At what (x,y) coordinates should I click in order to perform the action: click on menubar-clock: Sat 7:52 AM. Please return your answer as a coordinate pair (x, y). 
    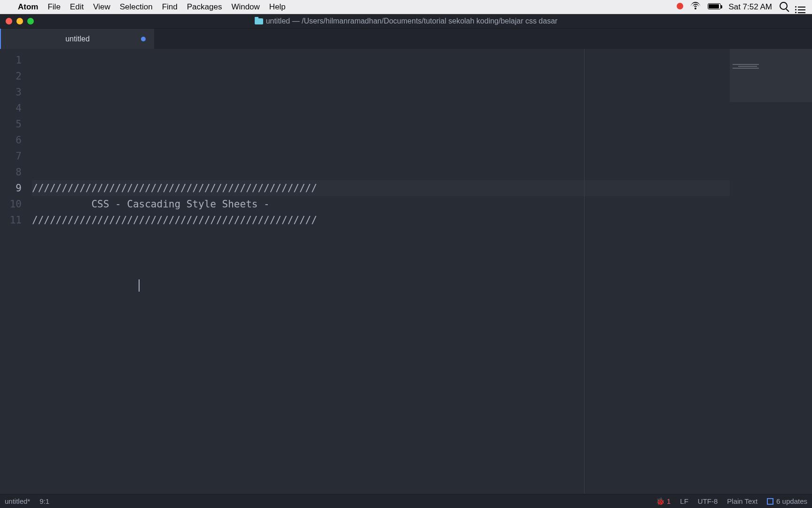
    Looking at the image, I should click on (750, 7).